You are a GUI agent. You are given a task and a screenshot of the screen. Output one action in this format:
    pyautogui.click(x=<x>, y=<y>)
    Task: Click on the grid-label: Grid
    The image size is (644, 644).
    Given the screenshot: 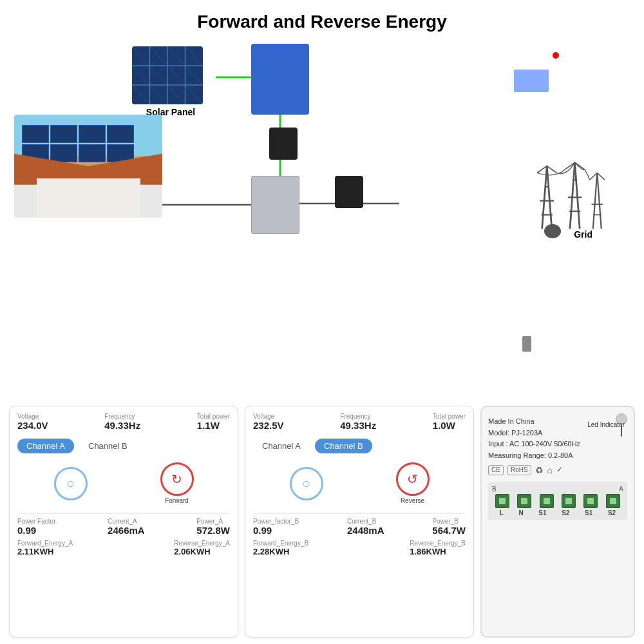 What is the action you would take?
    pyautogui.click(x=583, y=234)
    